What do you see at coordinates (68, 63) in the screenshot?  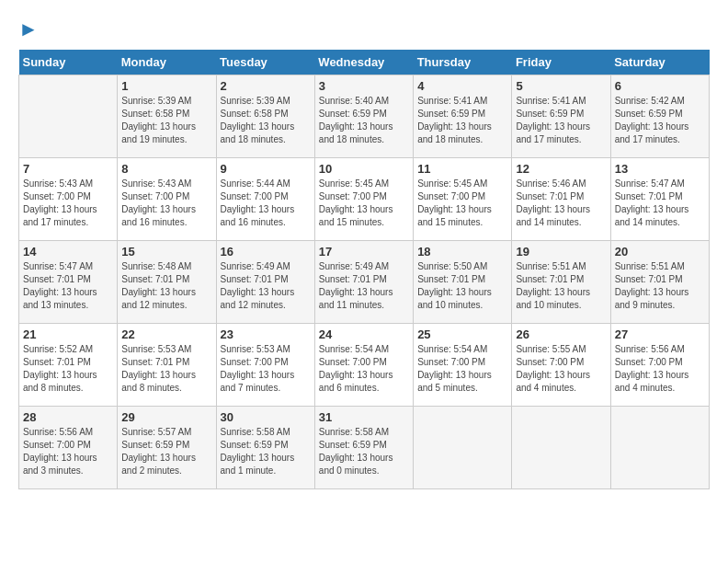 I see `header-sunday: Sunday` at bounding box center [68, 63].